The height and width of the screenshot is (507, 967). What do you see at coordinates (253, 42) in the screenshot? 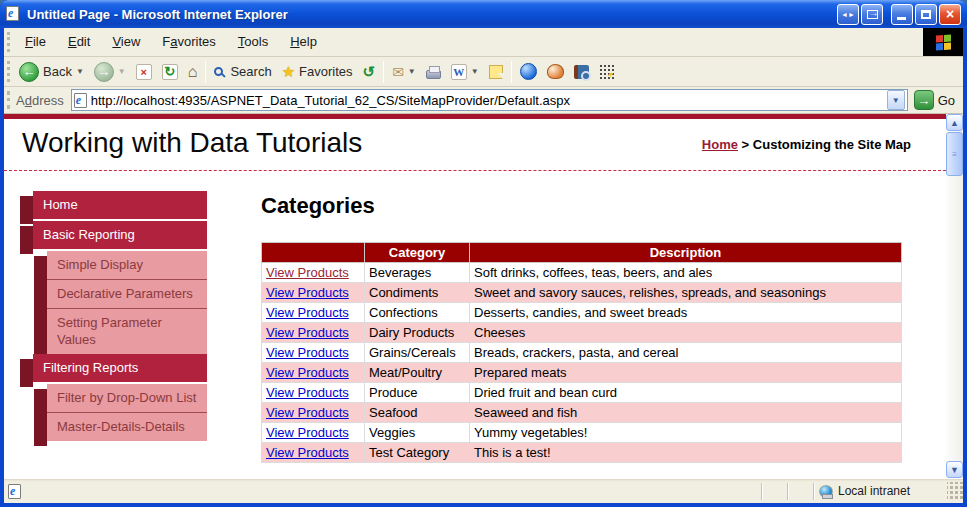
I see `menu-item-tools: Tools` at bounding box center [253, 42].